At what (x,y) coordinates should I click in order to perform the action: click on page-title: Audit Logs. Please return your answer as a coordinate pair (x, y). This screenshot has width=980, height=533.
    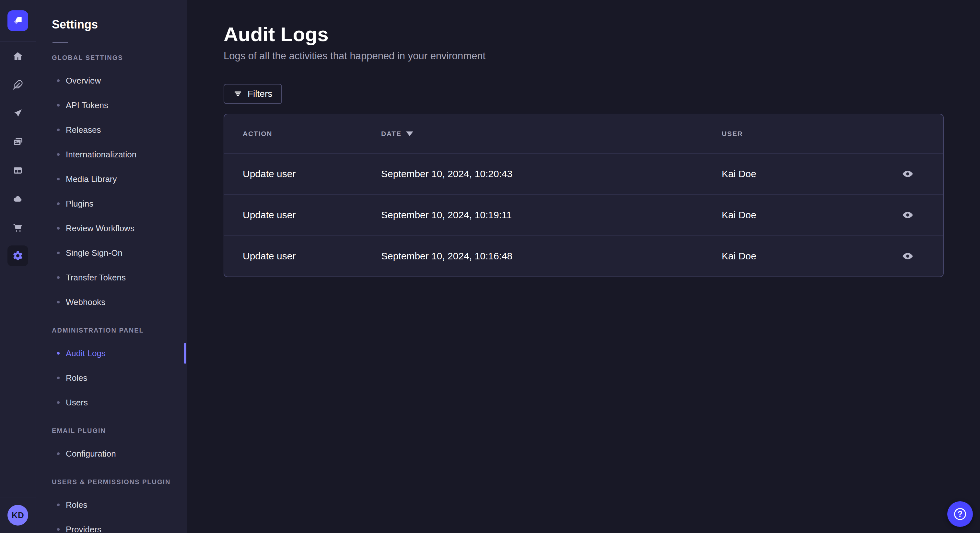
    Looking at the image, I should click on (584, 34).